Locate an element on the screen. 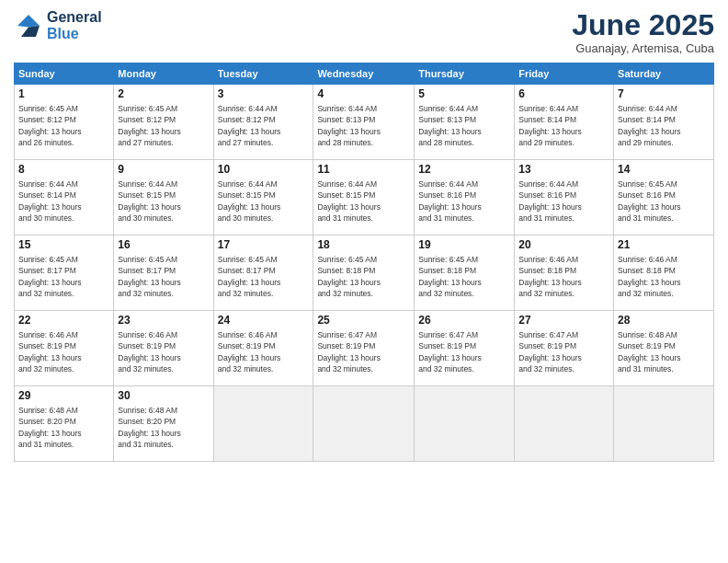  title-area: June 2025 Guanajay, Artemisa, Cuba is located at coordinates (643, 32).